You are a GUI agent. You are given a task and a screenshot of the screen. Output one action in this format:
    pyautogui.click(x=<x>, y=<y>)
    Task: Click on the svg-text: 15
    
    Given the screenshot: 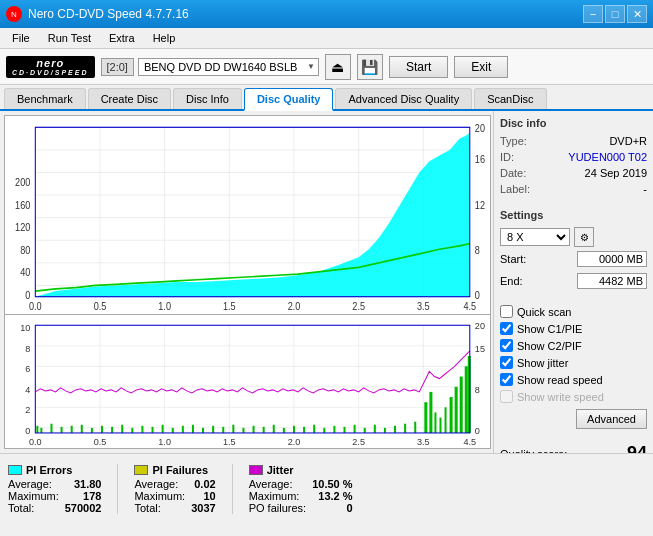 What is the action you would take?
    pyautogui.click(x=480, y=349)
    